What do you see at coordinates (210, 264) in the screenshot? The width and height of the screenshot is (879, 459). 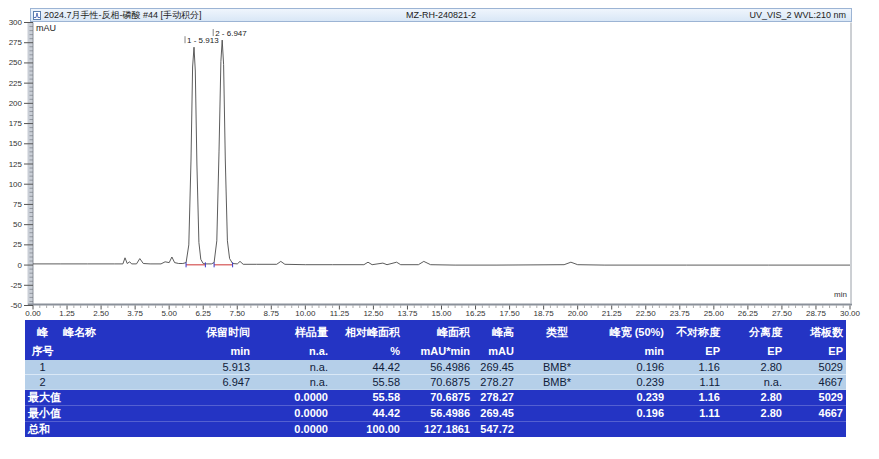 I see `integration-baselines` at bounding box center [210, 264].